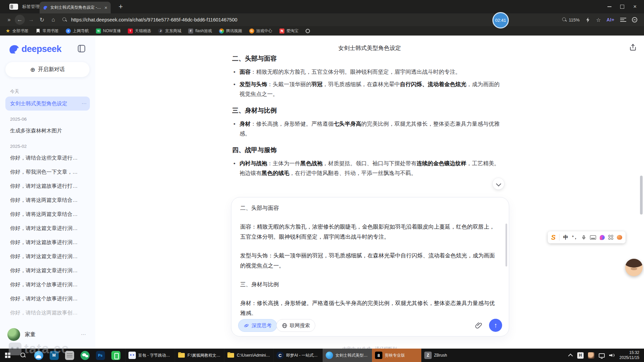 The height and width of the screenshot is (362, 644). I want to click on floating-assistant-avatar, so click(634, 267).